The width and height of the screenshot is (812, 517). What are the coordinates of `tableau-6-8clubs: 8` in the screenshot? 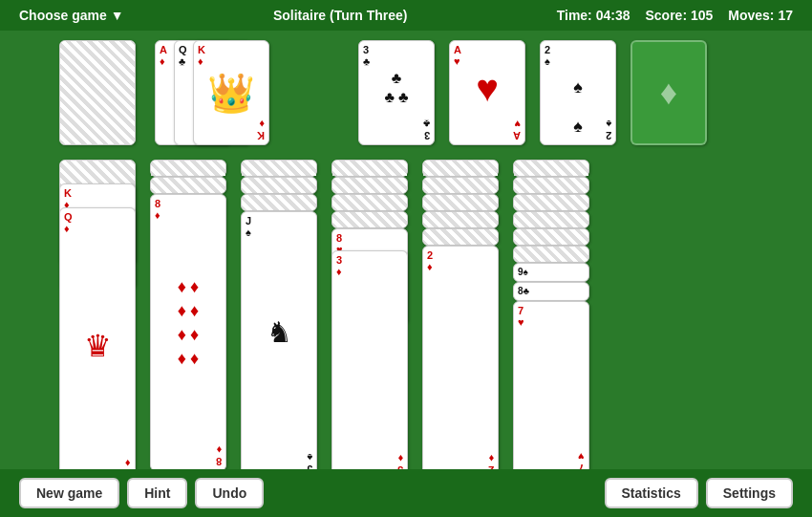 It's located at (551, 291).